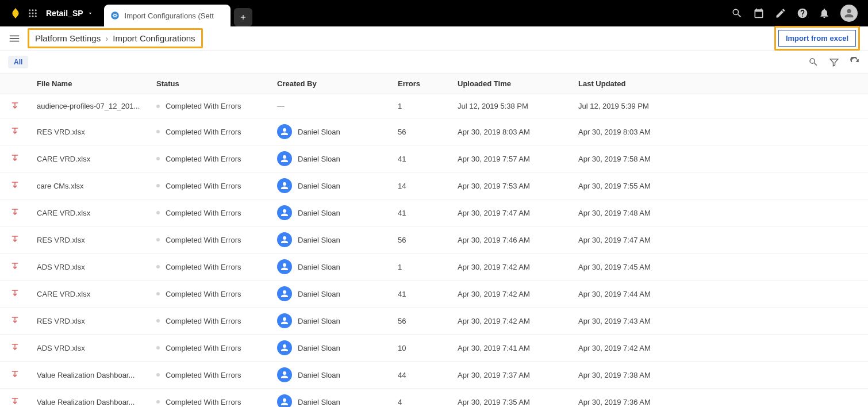  Describe the element at coordinates (434, 106) in the screenshot. I see `table-row: audience-profiles-07_12_201...Completed …` at that location.